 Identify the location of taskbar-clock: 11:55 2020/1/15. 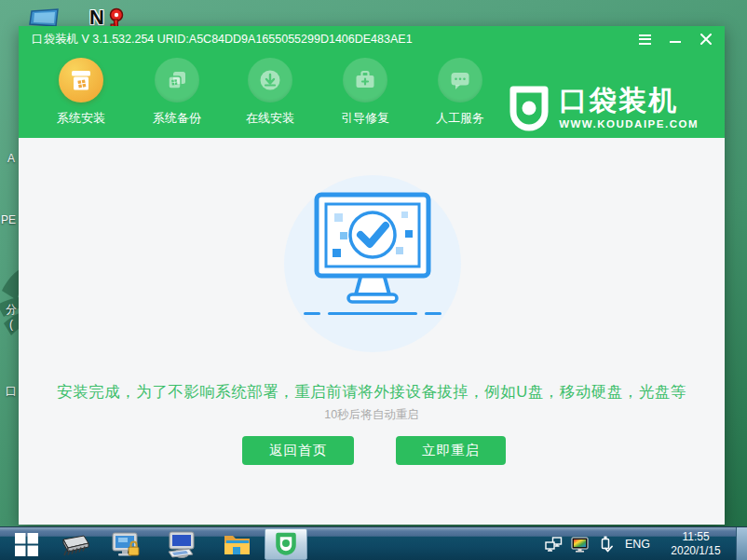
(696, 544).